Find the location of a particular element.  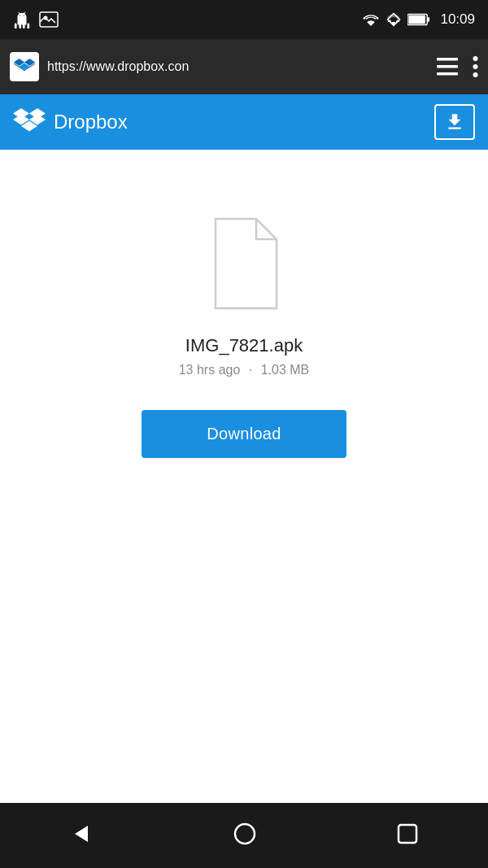

hamburger-icon is located at coordinates (447, 67).